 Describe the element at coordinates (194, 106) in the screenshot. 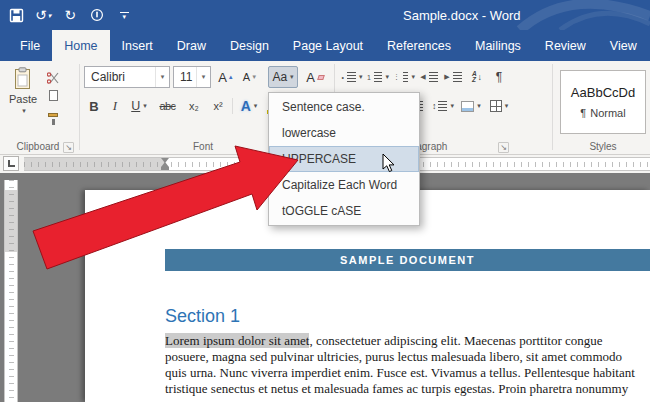

I see `subscript-button: x₂` at that location.